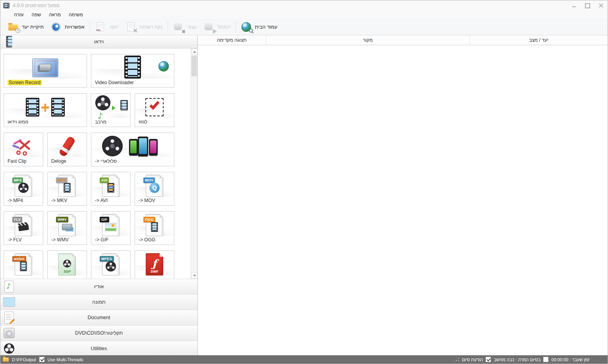 The image size is (608, 364). I want to click on remove-file-icon, so click(101, 27).